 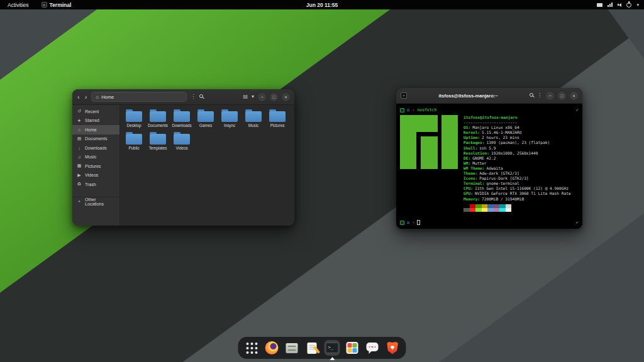 I want to click on dock-app-firefox, so click(x=272, y=348).